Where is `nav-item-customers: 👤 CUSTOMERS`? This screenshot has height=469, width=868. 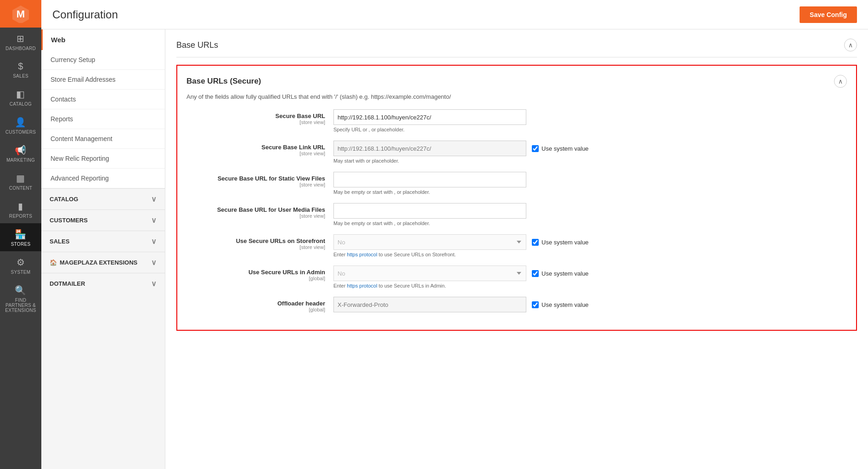
nav-item-customers: 👤 CUSTOMERS is located at coordinates (21, 125).